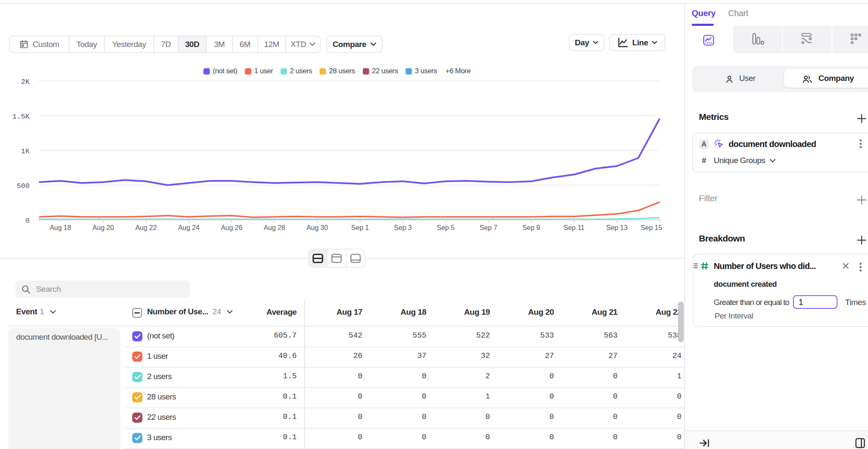 The width and height of the screenshot is (868, 449). I want to click on svg-text: Sep 15, so click(652, 228).